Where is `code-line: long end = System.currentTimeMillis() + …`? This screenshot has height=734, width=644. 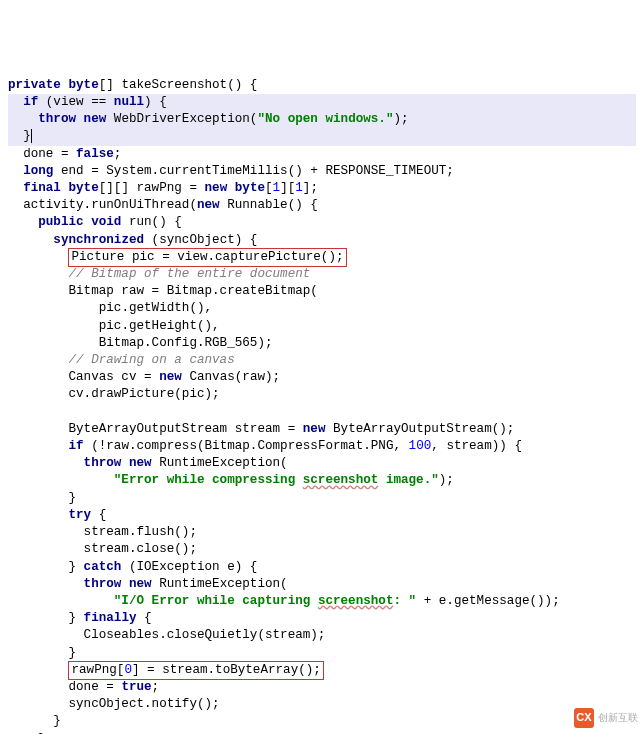 code-line: long end = System.currentTimeMillis() + … is located at coordinates (231, 171).